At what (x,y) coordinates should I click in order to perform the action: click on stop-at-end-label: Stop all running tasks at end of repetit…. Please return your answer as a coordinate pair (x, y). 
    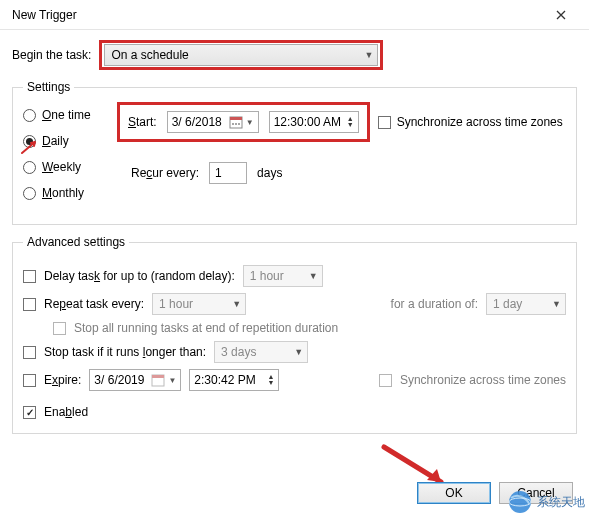
    Looking at the image, I should click on (206, 328).